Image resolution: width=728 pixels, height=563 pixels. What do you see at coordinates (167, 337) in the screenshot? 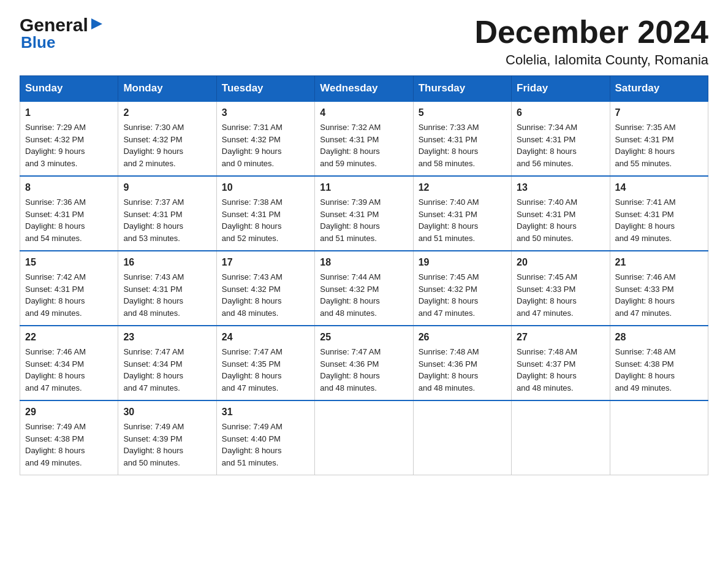
I see `day-number: 23` at bounding box center [167, 337].